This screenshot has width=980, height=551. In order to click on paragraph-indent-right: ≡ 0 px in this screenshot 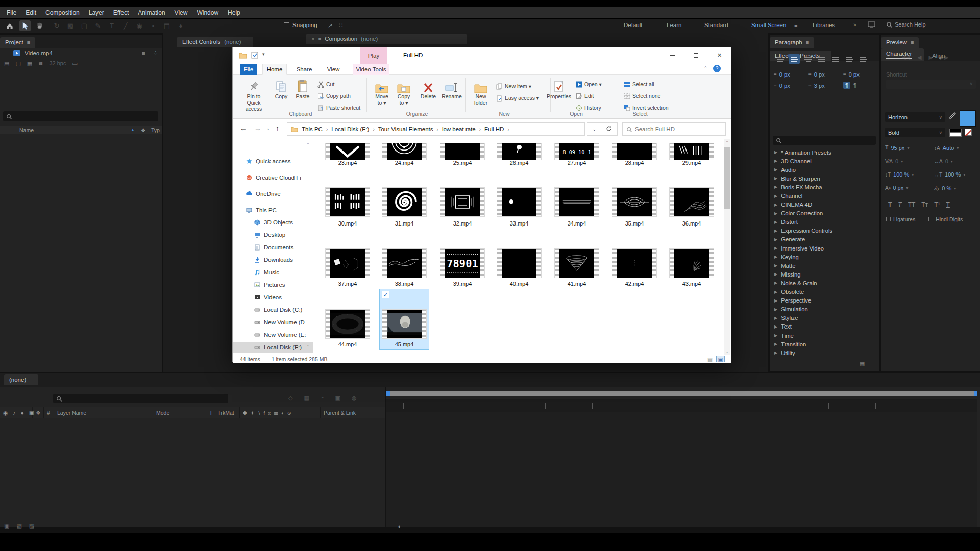, I will do `click(790, 86)`.